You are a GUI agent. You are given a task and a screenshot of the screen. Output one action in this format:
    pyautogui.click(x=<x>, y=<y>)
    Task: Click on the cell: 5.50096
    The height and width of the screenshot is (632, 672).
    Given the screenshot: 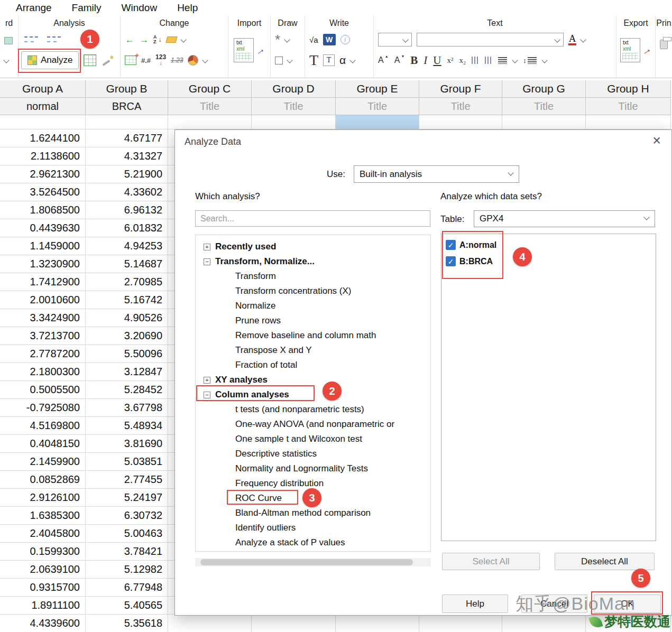 What is the action you would take?
    pyautogui.click(x=127, y=354)
    